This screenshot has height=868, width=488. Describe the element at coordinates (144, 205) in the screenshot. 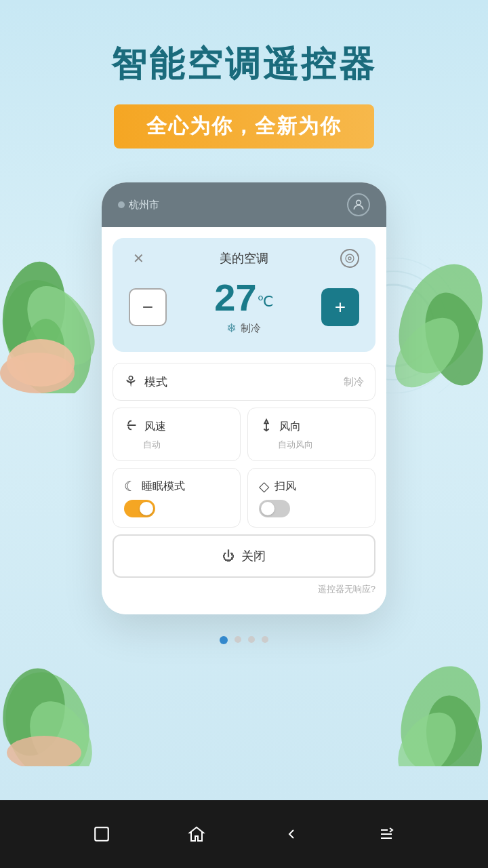

I see `location-text: 杭州市` at that location.